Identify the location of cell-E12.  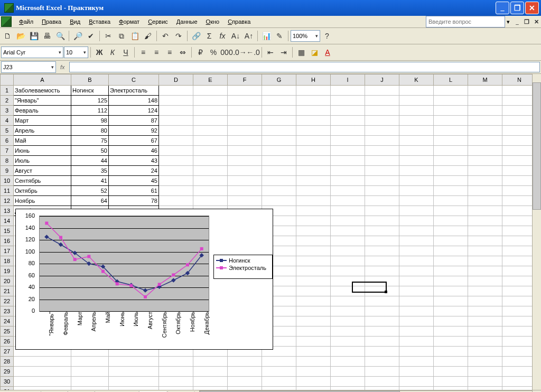
(210, 201).